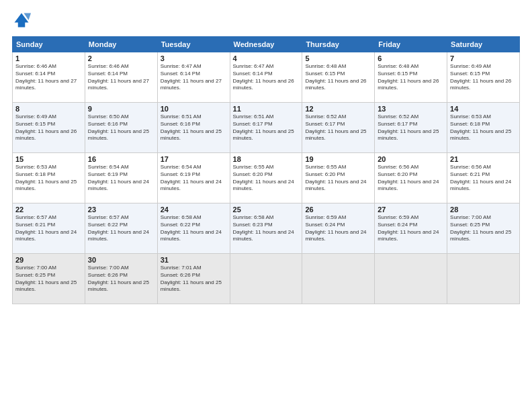  What do you see at coordinates (48, 109) in the screenshot?
I see `day-number: 8` at bounding box center [48, 109].